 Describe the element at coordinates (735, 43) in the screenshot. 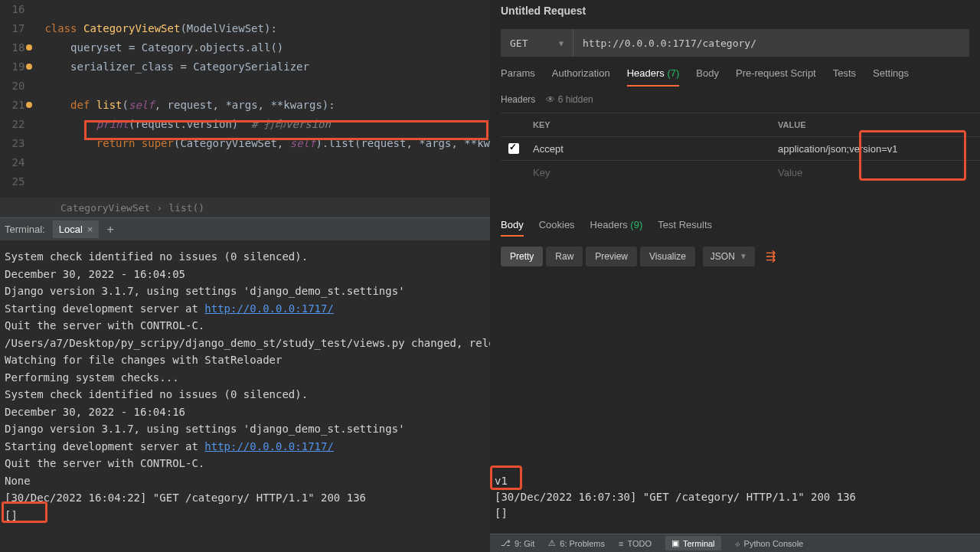

I see `url-bar: GET▼ http://0.0.0.0:1717/category/` at that location.